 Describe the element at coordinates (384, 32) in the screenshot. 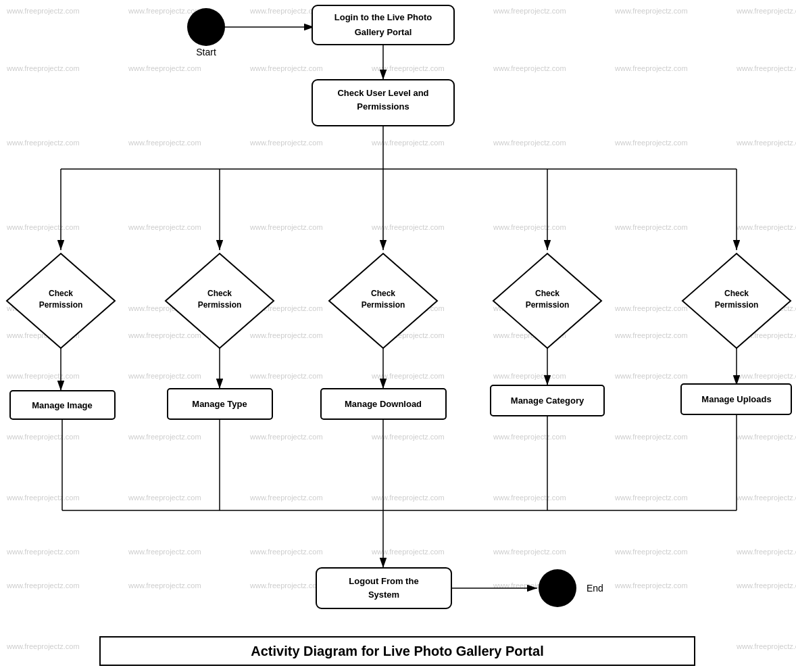

I see `login-text-line2: Gallery Portal` at that location.